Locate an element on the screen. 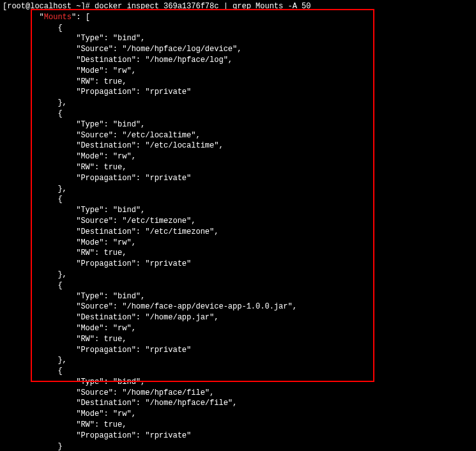 This screenshot has width=476, height=451. mount5-prop: "Propagation": "rprivate" is located at coordinates (238, 436).